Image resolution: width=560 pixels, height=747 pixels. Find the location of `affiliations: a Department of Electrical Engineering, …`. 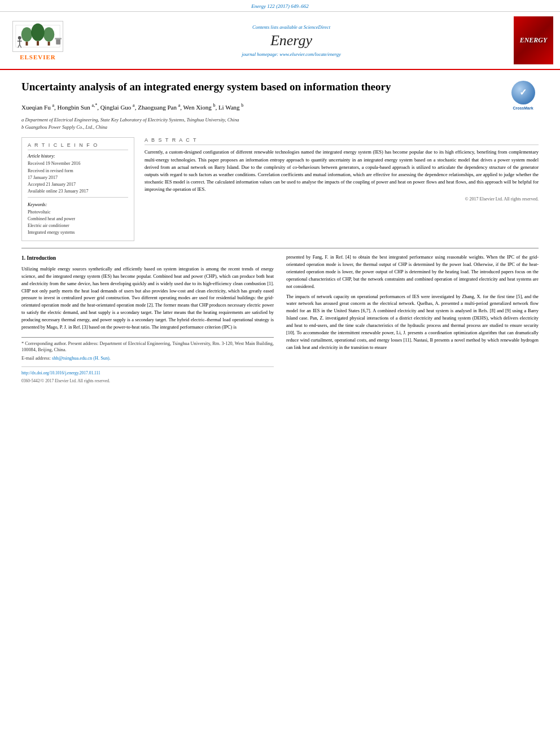

affiliations: a Department of Electrical Engineering, … is located at coordinates (280, 124).